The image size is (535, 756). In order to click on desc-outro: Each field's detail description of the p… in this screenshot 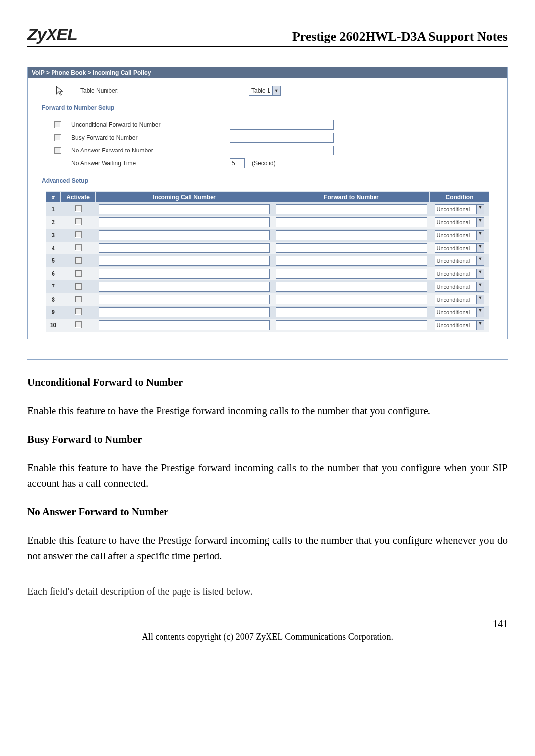, I will do `click(268, 591)`.